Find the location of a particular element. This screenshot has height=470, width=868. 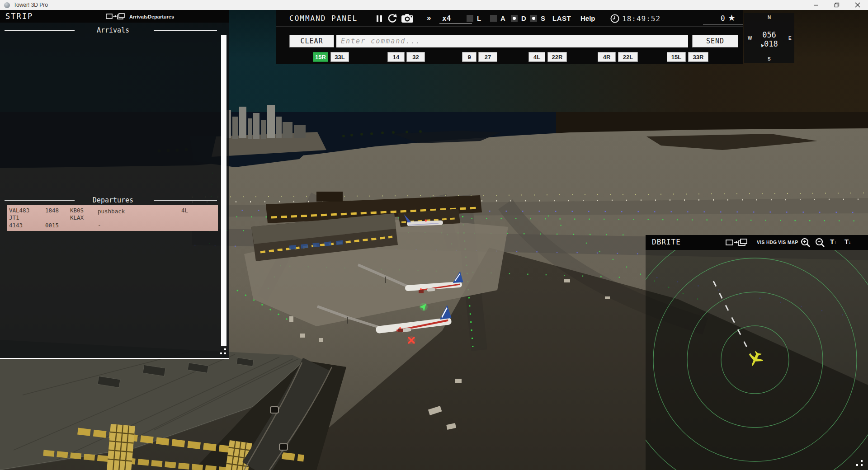

tab-departures: Departures is located at coordinates (161, 17).